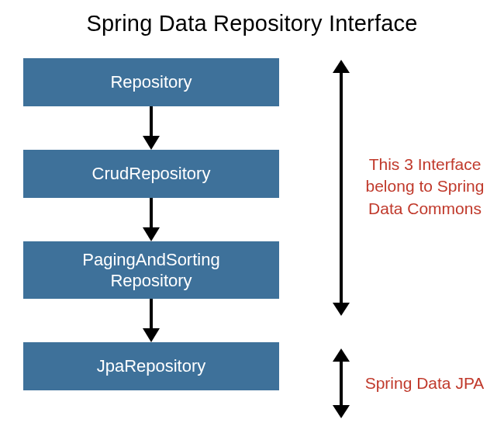 The height and width of the screenshot is (447, 504). I want to click on bracket-commons-icon, so click(341, 188).